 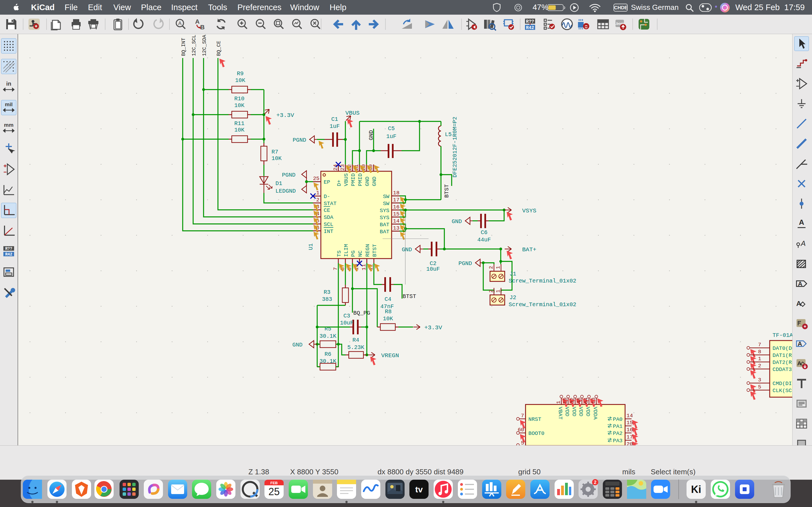 I want to click on svg-text: 12C_SCL, so click(x=194, y=45).